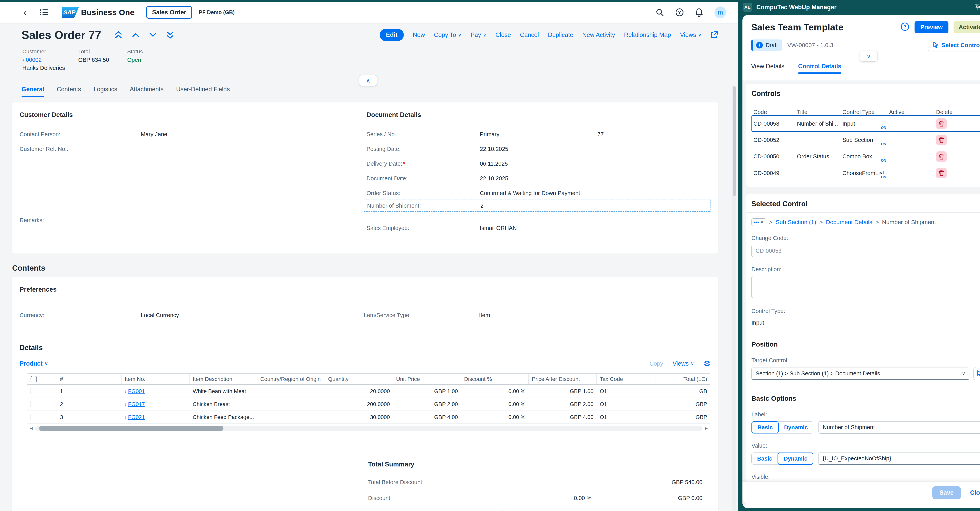  I want to click on customer-code-link: 00002, so click(34, 60).